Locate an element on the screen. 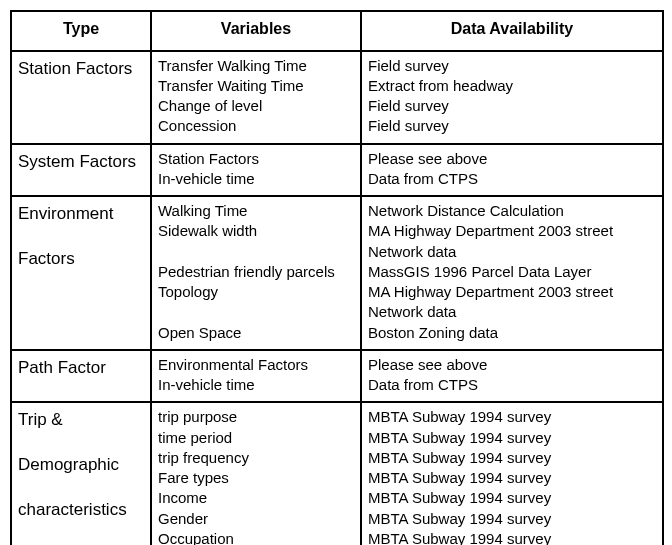 This screenshot has width=672, height=545. variables-cell: trip purposetime periodtrip frequencyFar… is located at coordinates (256, 474).